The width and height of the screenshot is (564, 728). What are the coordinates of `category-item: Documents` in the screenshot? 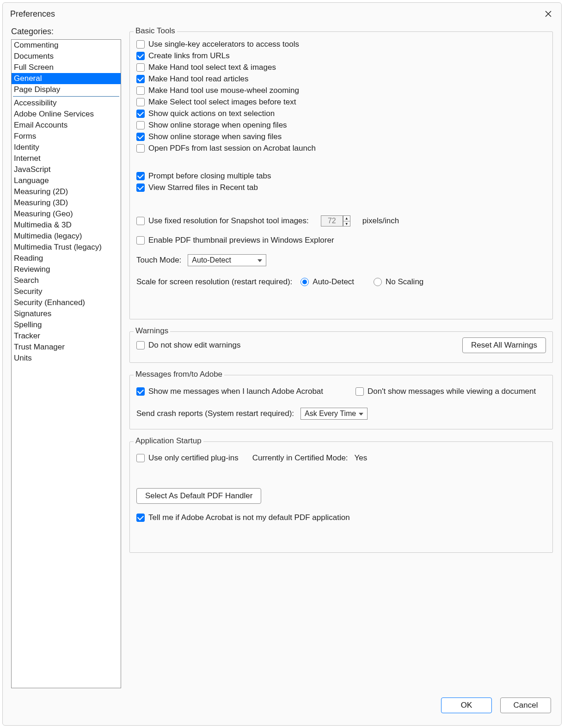 It's located at (66, 56).